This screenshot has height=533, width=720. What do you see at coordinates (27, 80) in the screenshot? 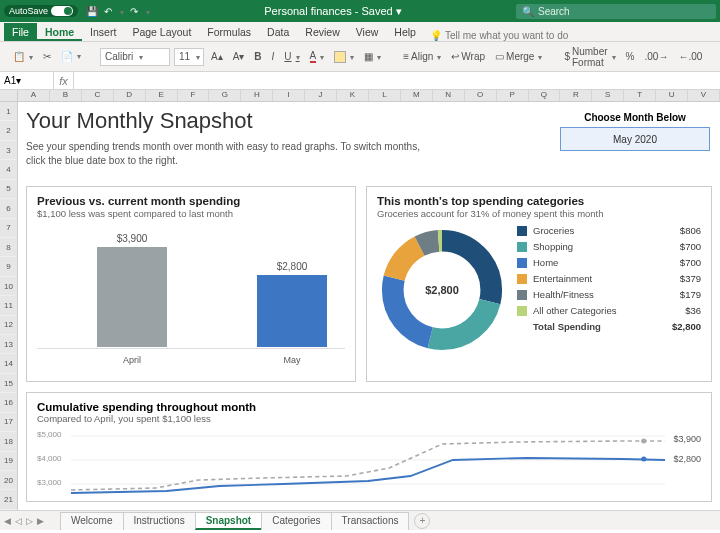
I see `name-box: A1 ▾` at bounding box center [27, 80].